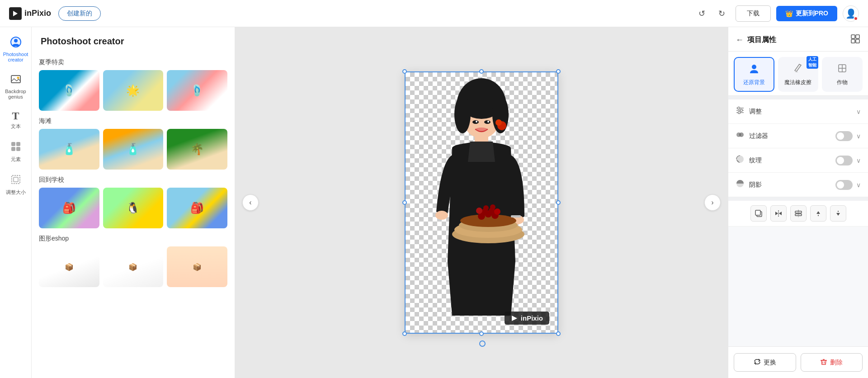 The width and height of the screenshot is (868, 378). What do you see at coordinates (798, 74) in the screenshot?
I see `tool-eraser: 人工智能 魔法橡皮擦` at bounding box center [798, 74].